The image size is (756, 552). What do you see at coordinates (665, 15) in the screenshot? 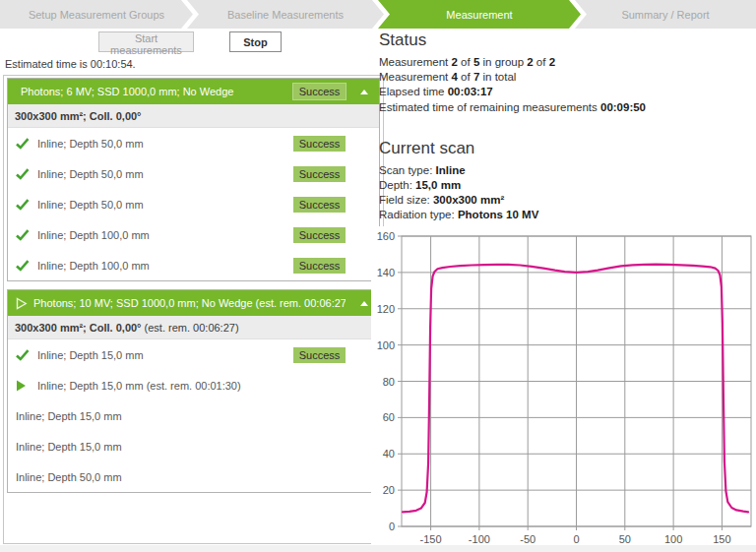
I see `nav-step-label: Summary / Report` at bounding box center [665, 15].